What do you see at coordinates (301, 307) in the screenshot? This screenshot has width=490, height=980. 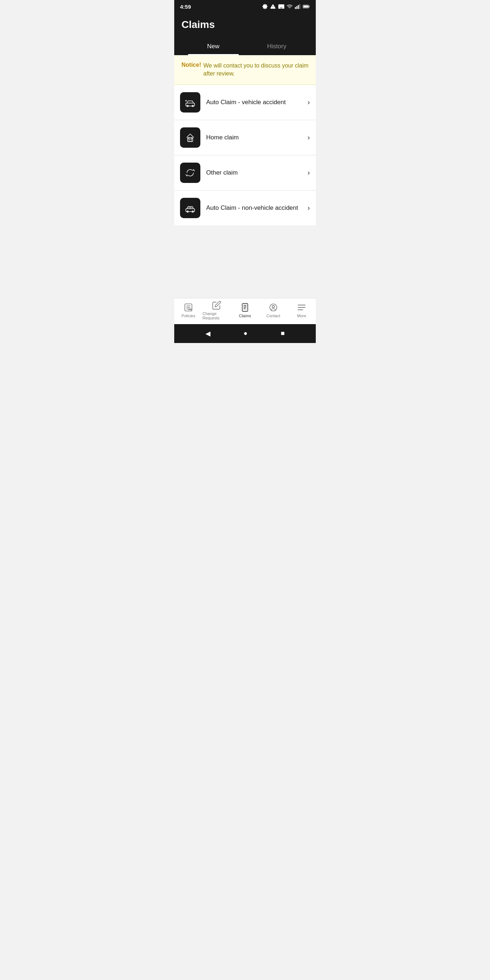 I see `more-icon` at bounding box center [301, 307].